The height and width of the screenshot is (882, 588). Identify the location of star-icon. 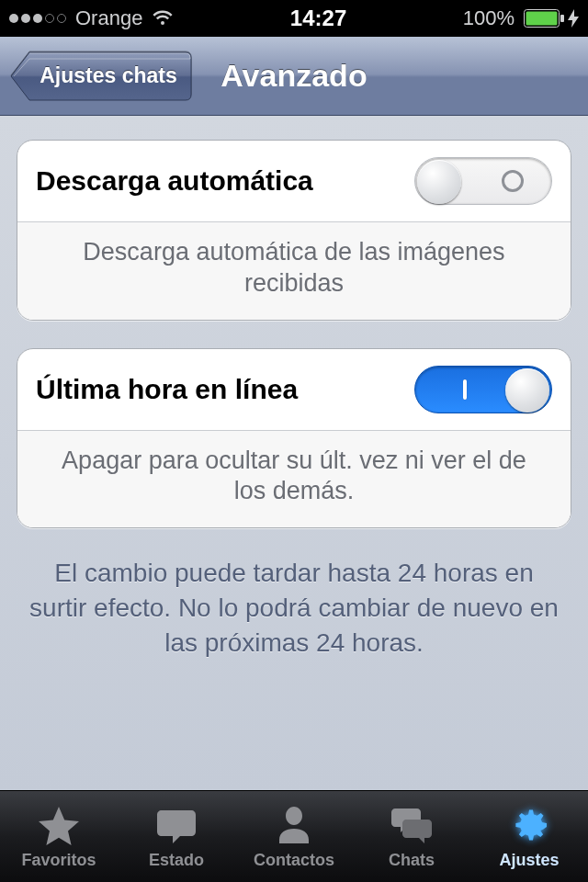
(59, 825).